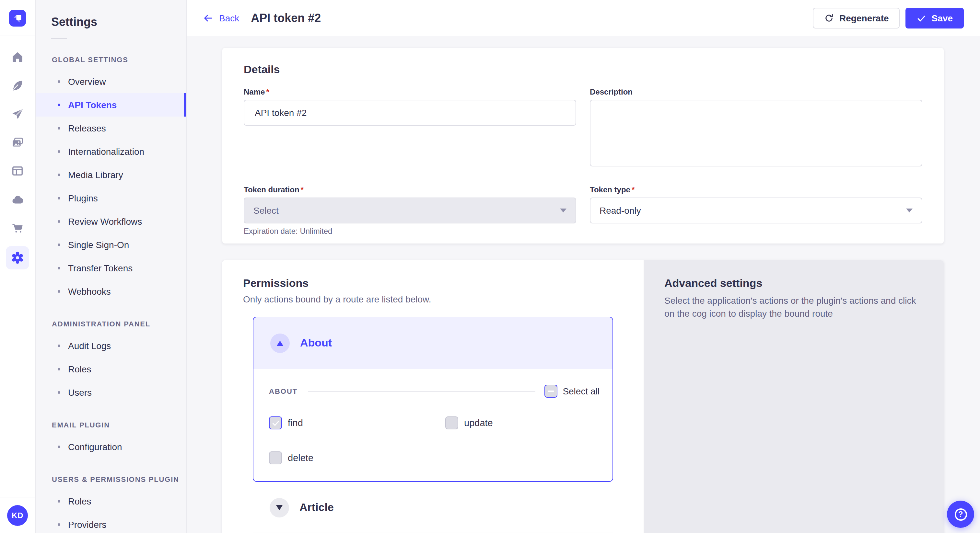  I want to click on refresh-icon, so click(829, 18).